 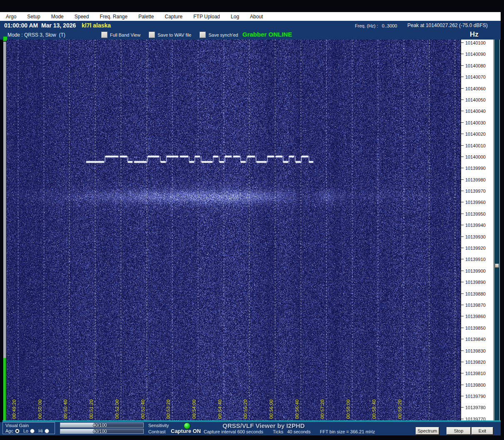 I want to click on exit-button: Exit, so click(x=482, y=431).